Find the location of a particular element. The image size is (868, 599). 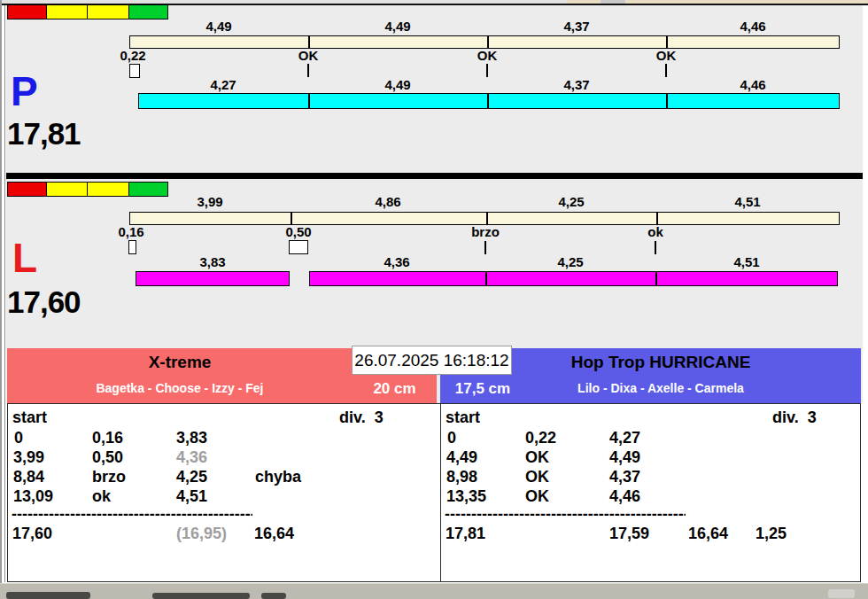

lane-p-run-label-2: 4,49 is located at coordinates (398, 85).